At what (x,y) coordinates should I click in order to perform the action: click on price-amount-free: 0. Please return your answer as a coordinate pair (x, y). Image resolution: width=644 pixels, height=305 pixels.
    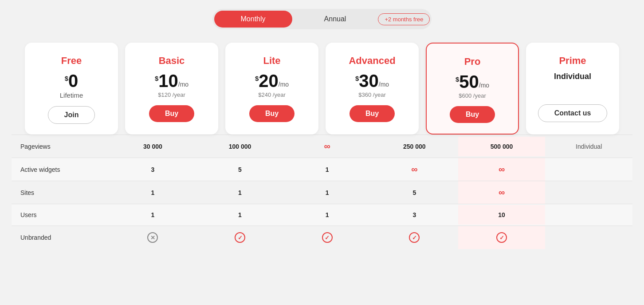
    Looking at the image, I should click on (73, 81).